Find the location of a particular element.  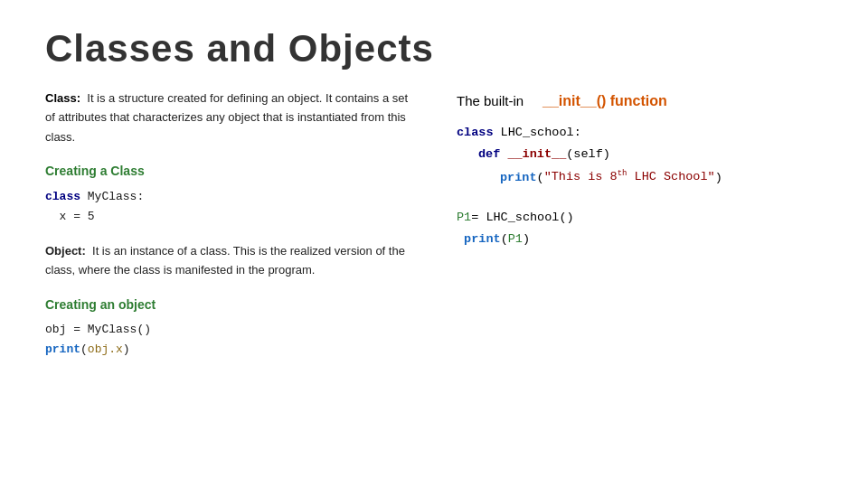

function-label: __init__() function is located at coordinates (605, 101).